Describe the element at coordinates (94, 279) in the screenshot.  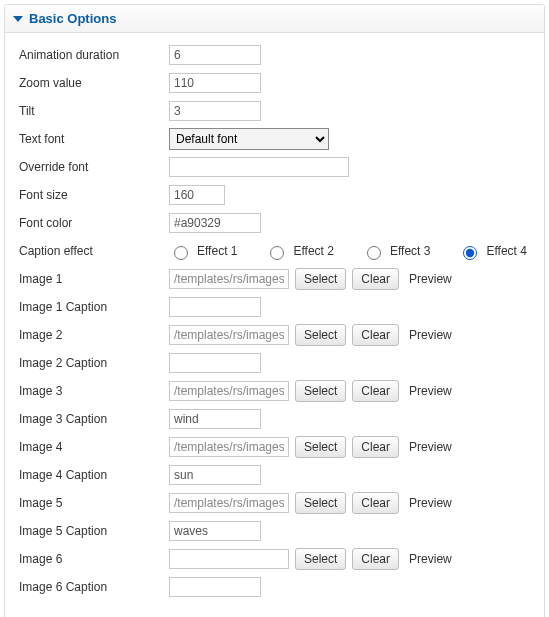
I see `image1-label: Image 1` at that location.